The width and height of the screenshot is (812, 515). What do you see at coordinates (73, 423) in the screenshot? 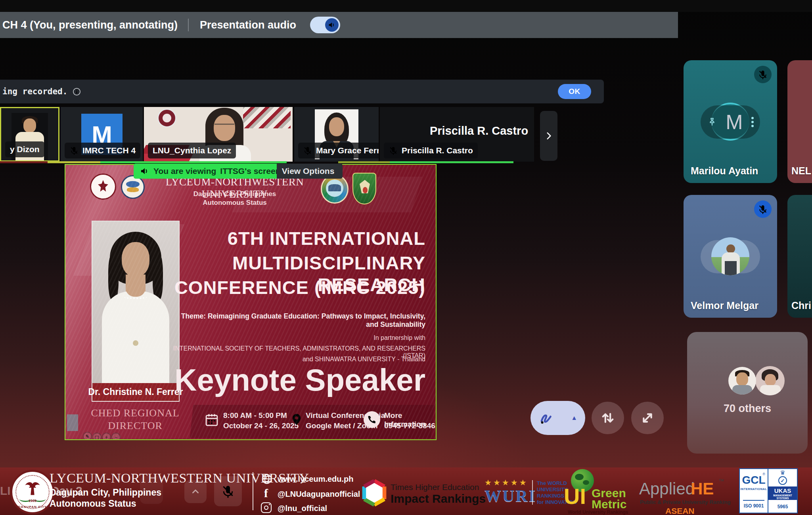
I see `annotation-handle` at bounding box center [73, 423].